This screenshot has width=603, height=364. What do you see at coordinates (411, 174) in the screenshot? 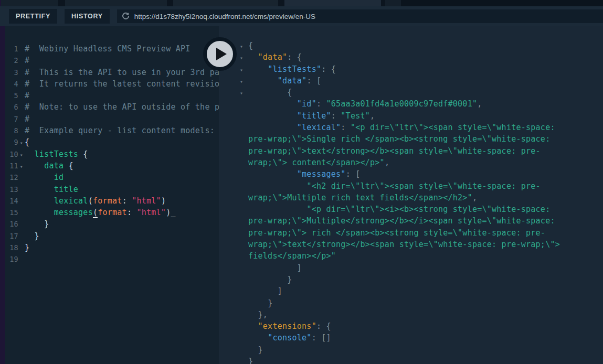
I see `code-line: "messages": [` at bounding box center [411, 174].